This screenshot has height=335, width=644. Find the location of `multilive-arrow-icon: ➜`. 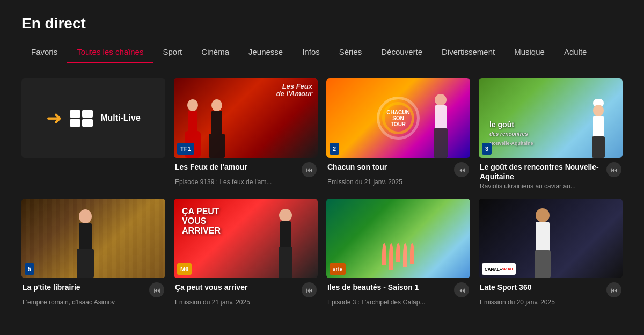

multilive-arrow-icon: ➜ is located at coordinates (54, 118).